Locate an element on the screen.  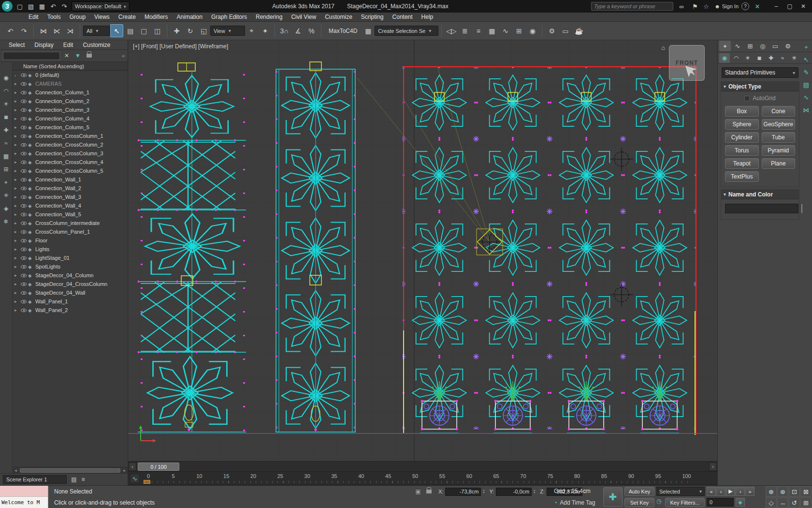
scene-explorer-row: Connection_Wall_4 is located at coordinates (70, 206).